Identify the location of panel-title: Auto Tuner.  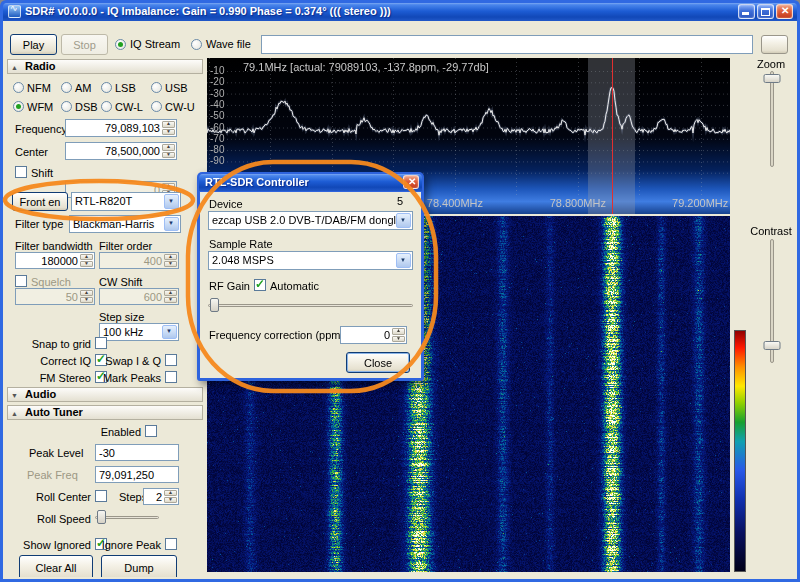
(54, 412).